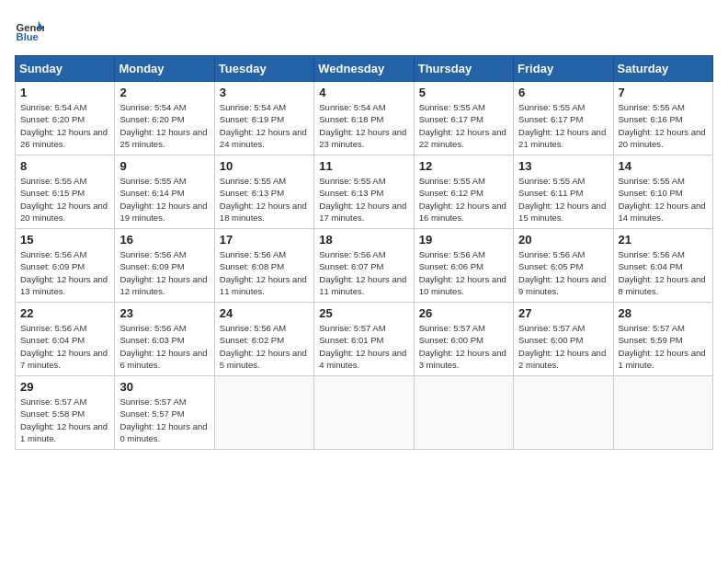 The width and height of the screenshot is (728, 563). Describe the element at coordinates (264, 69) in the screenshot. I see `day-header-tuesday: Tuesday` at that location.